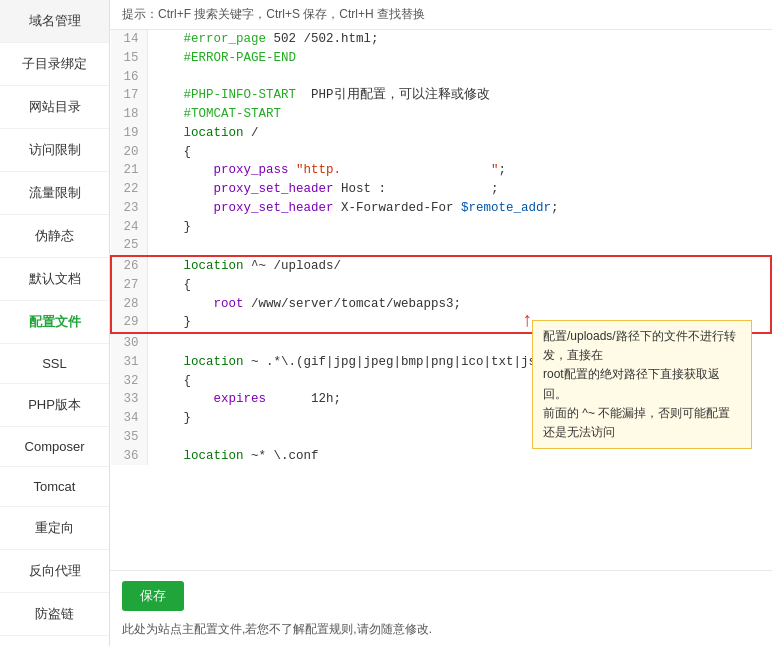 This screenshot has height=646, width=772. What do you see at coordinates (459, 208) in the screenshot?
I see `line-code: proxy_set_header X-Forwarded-For $remote…` at bounding box center [459, 208].